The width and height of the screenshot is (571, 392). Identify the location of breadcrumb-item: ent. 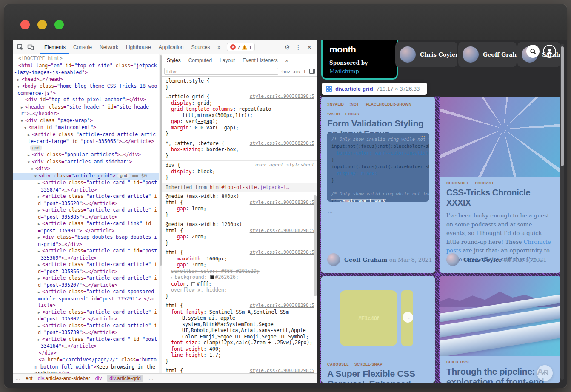
(29, 378).